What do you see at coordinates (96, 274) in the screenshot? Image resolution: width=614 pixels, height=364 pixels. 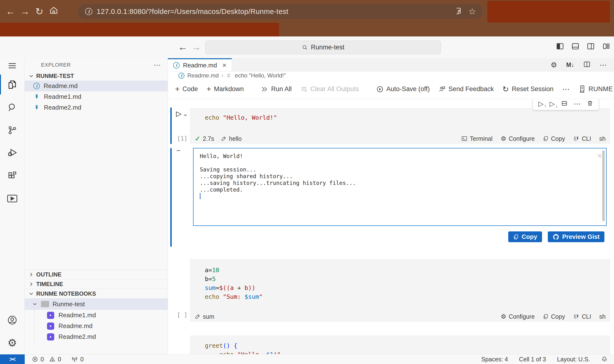 I see `outline-section: OUTLINE` at bounding box center [96, 274].